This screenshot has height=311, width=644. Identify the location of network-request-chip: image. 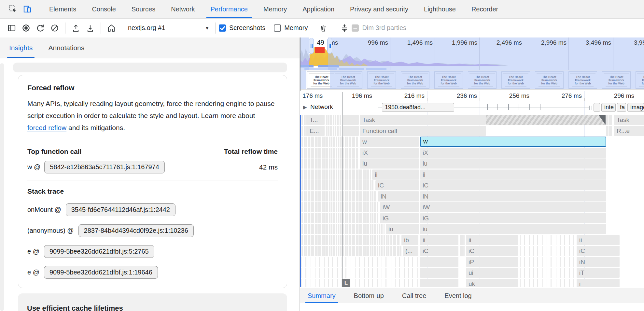
(636, 108).